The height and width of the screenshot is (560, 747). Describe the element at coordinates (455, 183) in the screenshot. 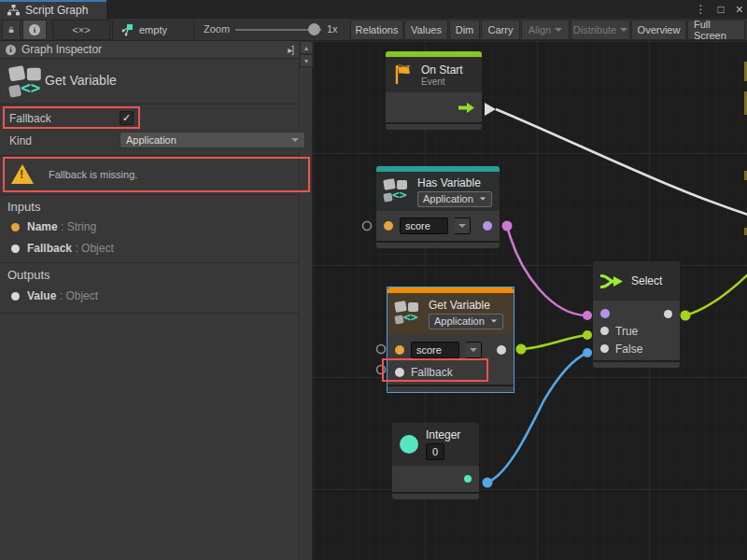

I see `node-title: Has Variable` at that location.